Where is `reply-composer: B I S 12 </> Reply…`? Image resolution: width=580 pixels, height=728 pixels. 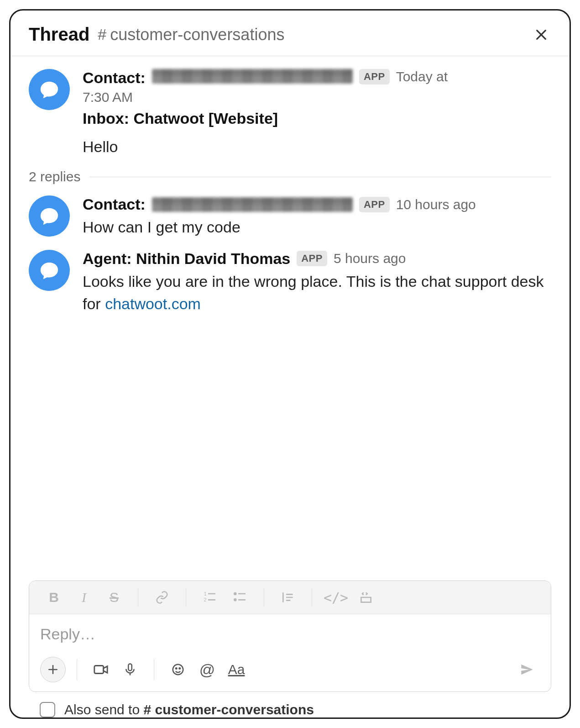 reply-composer: B I S 12 </> Reply… is located at coordinates (290, 636).